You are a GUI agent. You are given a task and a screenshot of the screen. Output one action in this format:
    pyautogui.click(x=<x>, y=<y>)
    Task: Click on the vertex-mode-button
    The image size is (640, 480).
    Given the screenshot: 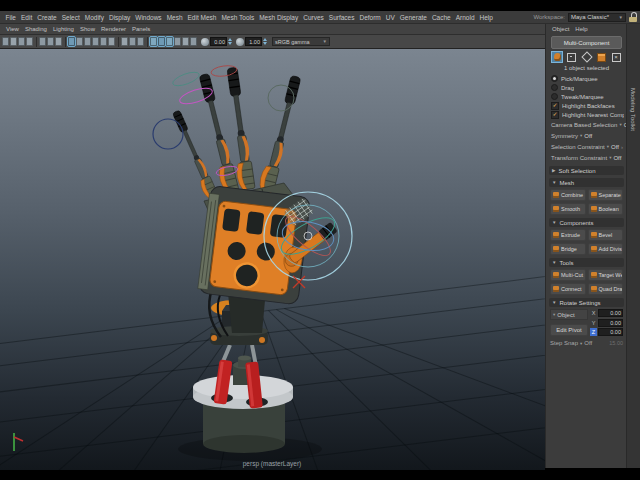 What is the action you would take?
    pyautogui.click(x=572, y=57)
    